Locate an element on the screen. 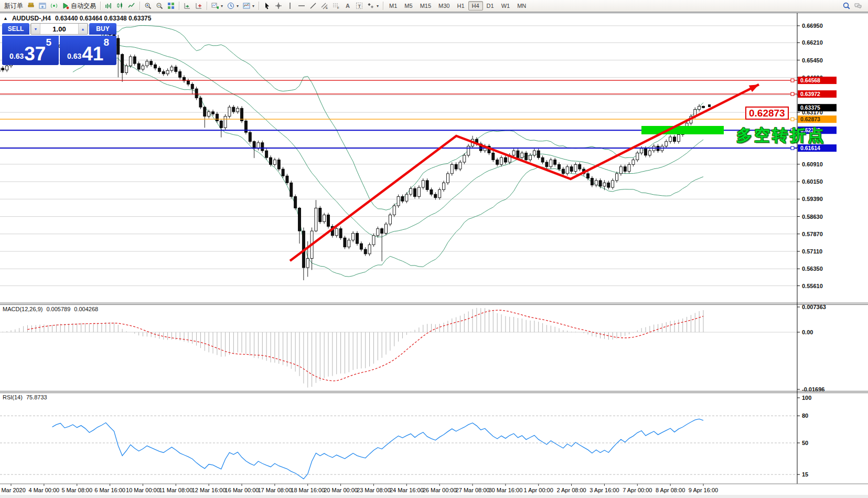  volume-field: 1.00 is located at coordinates (59, 29).